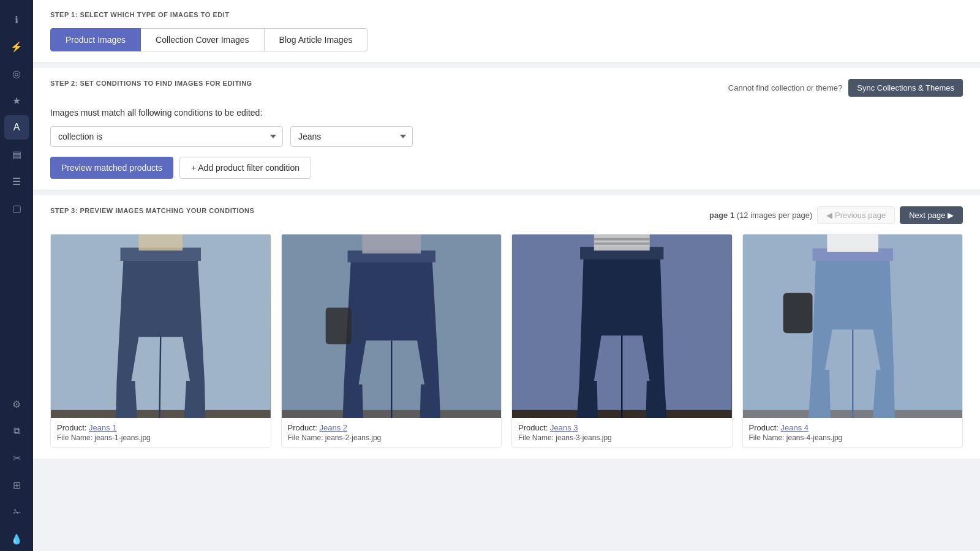 The image size is (980, 551). What do you see at coordinates (853, 427) in the screenshot?
I see `product-label-4: Product: Jeans 4` at bounding box center [853, 427].